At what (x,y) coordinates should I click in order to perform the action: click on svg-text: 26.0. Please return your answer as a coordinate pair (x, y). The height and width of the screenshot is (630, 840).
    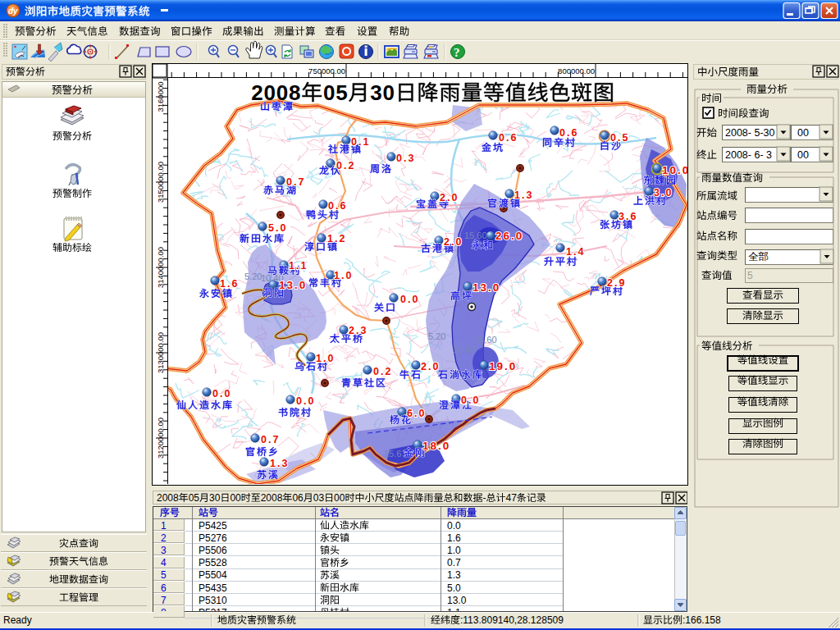
    Looking at the image, I should click on (509, 236).